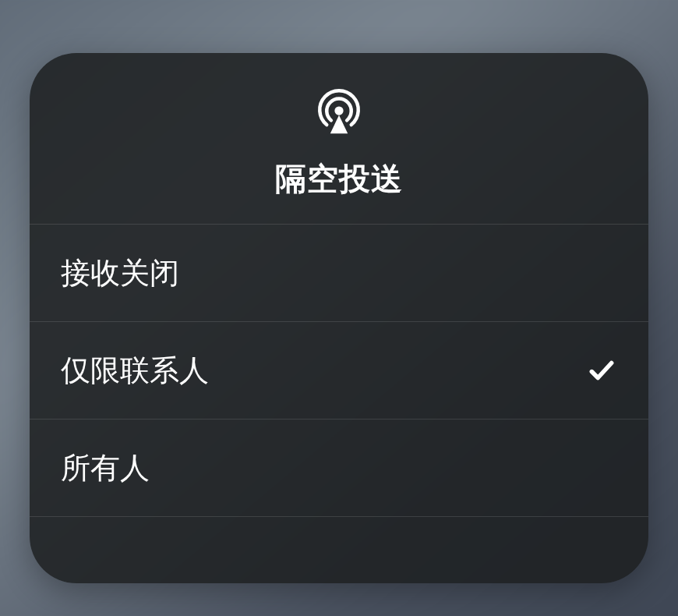 Image resolution: width=678 pixels, height=616 pixels. What do you see at coordinates (339, 111) in the screenshot?
I see `airdrop-icon` at bounding box center [339, 111].